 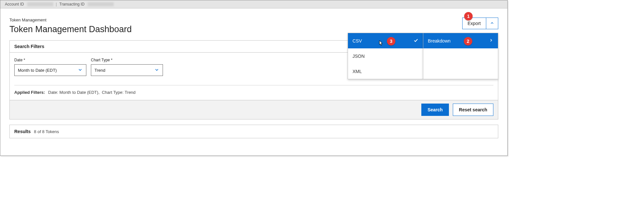 What do you see at coordinates (480, 23) in the screenshot?
I see `export-split-button: Export` at bounding box center [480, 23].